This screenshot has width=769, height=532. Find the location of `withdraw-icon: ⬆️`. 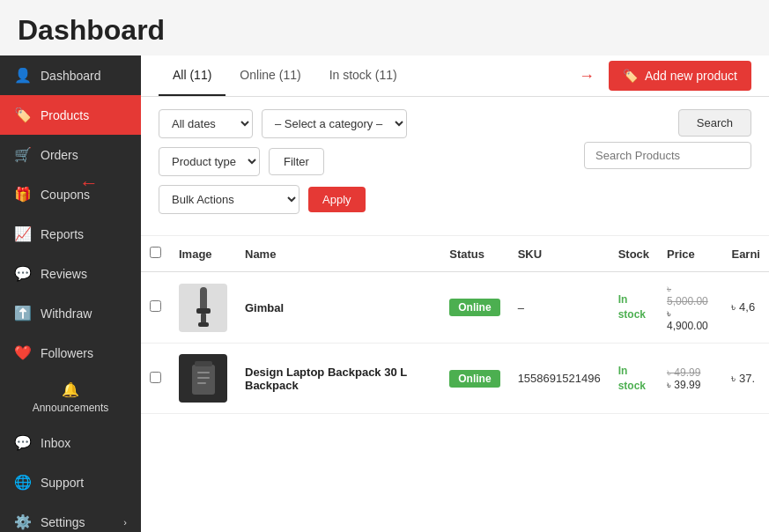

withdraw-icon: ⬆️ is located at coordinates (23, 314).